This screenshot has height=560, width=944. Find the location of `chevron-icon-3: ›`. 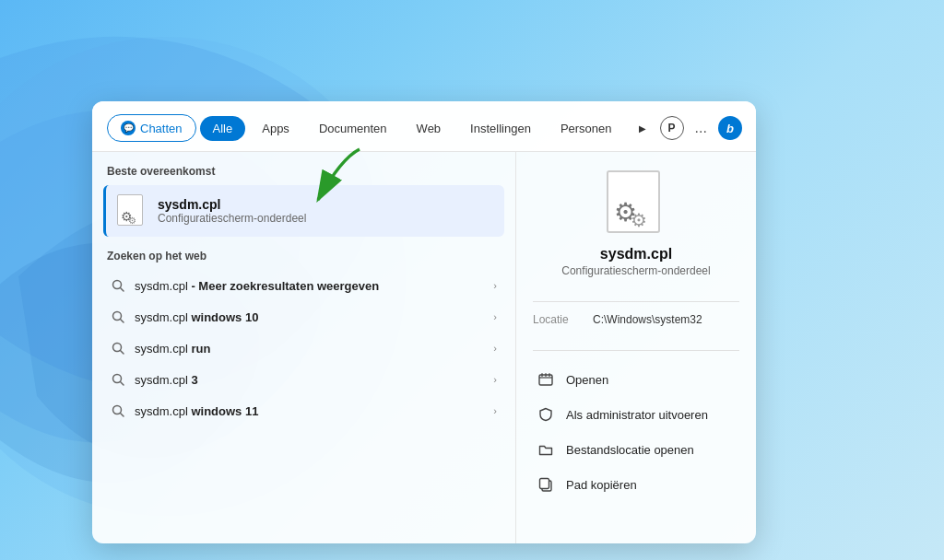

chevron-icon-3: › is located at coordinates (495, 379).